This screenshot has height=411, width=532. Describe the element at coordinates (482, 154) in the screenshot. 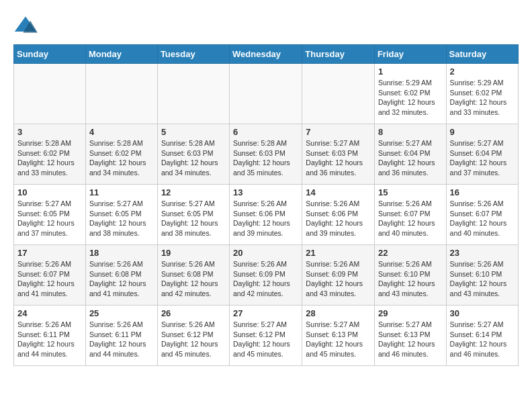

I see `calendar-day-cell: 9Sunrise: 5:27 AM Sunset: 6:04 PM Daylig…` at that location.